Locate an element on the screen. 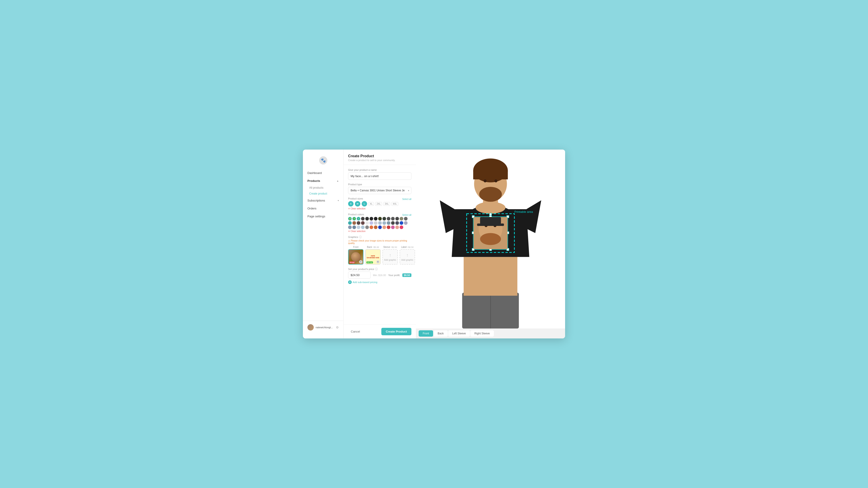  graphic-sleeve-thumb: ↑ Add graphic is located at coordinates (390, 257).